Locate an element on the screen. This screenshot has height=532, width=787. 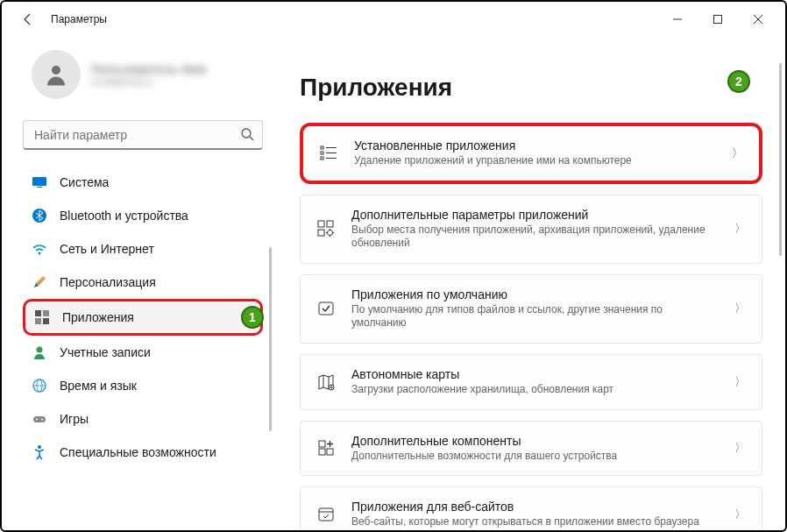
sidebar-item-label: Учетные записи is located at coordinates (105, 352).